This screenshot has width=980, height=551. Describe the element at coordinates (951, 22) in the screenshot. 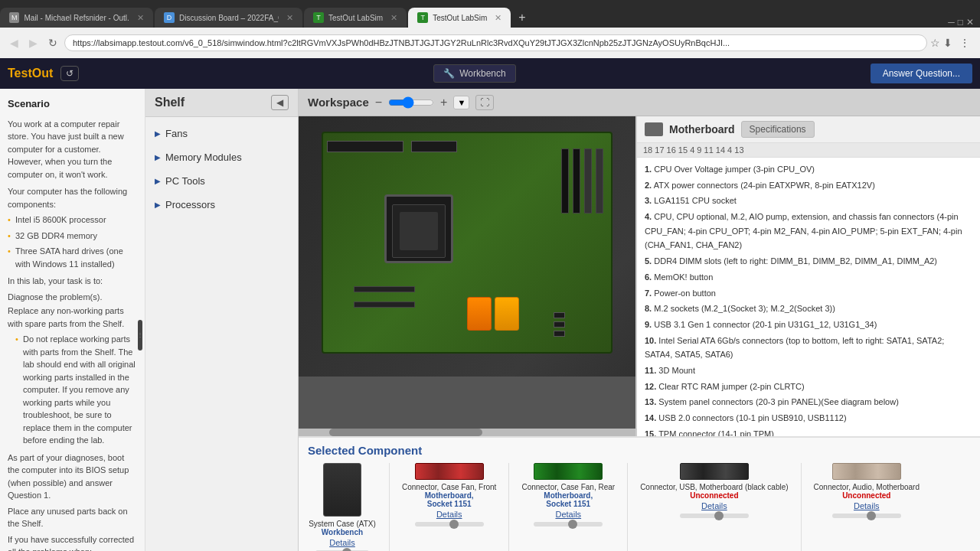

I see `window-minimize: ─` at that location.